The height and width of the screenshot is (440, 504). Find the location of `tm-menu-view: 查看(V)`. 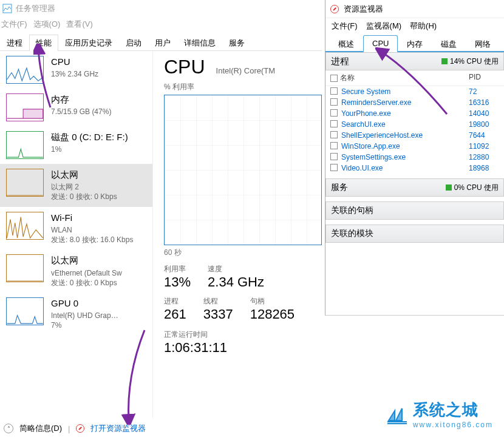

tm-menu-view: 查看(V) is located at coordinates (79, 24).